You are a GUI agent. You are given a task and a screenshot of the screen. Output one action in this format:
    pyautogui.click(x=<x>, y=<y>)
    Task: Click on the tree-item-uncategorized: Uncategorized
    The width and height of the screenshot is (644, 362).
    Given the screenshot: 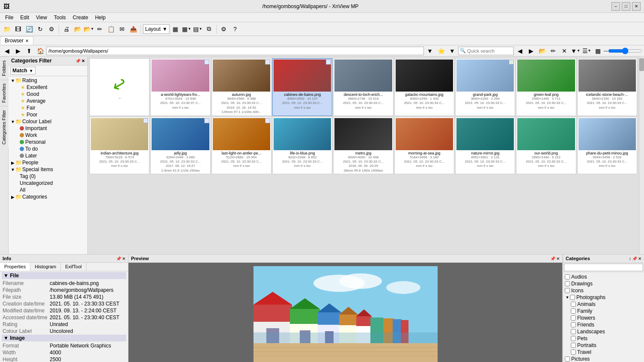 What is the action you would take?
    pyautogui.click(x=48, y=183)
    